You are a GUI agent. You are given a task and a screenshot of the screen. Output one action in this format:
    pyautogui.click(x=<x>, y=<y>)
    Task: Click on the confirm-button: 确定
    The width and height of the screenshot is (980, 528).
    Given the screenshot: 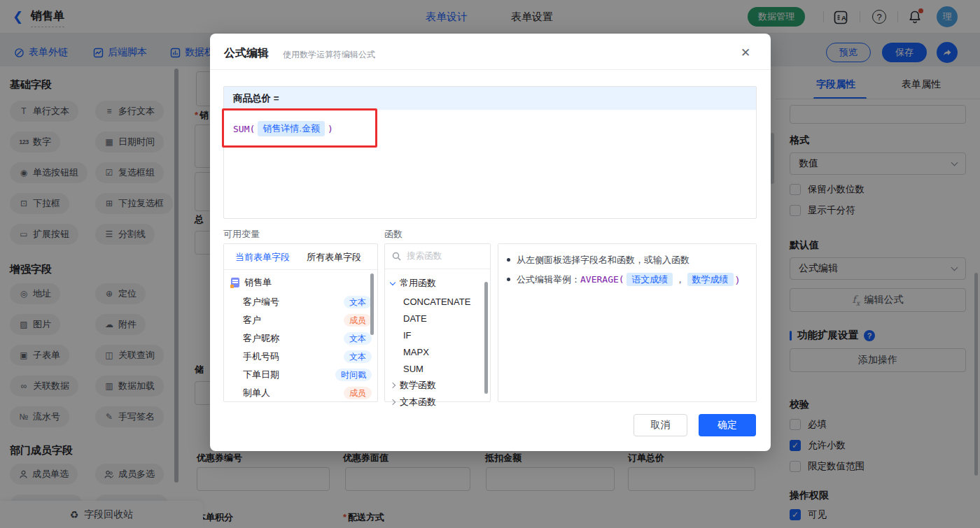 What is the action you would take?
    pyautogui.click(x=727, y=425)
    